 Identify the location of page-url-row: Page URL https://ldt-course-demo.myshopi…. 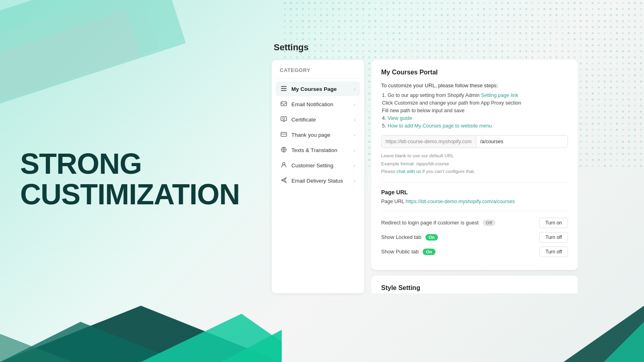
(475, 202).